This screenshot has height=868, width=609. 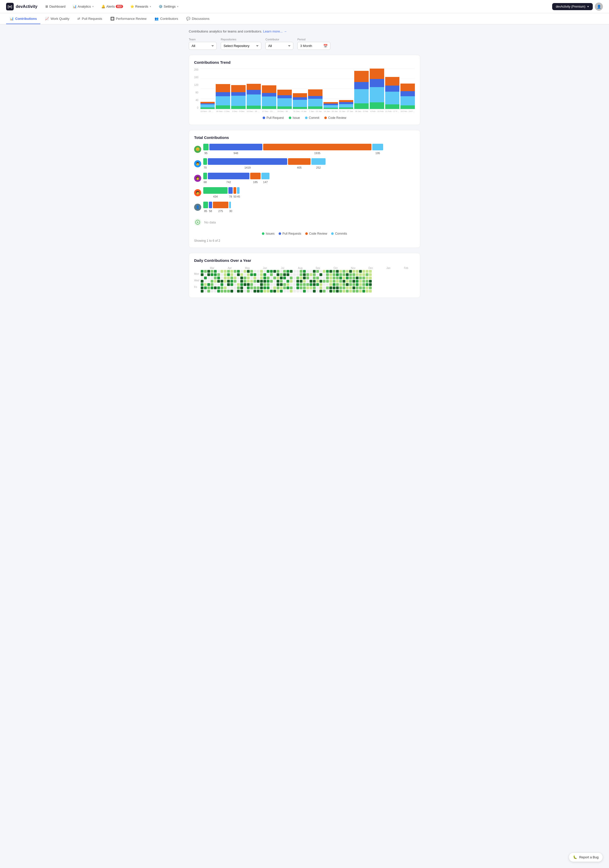 What do you see at coordinates (128, 19) in the screenshot?
I see `tab-performance-review: 🔲 Performance Review` at bounding box center [128, 19].